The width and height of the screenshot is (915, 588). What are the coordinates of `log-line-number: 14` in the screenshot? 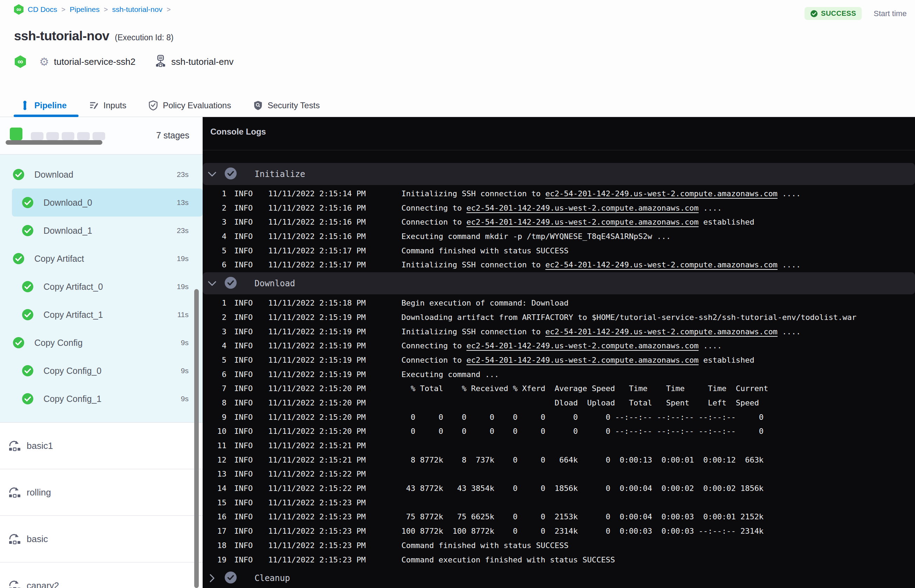 It's located at (215, 489).